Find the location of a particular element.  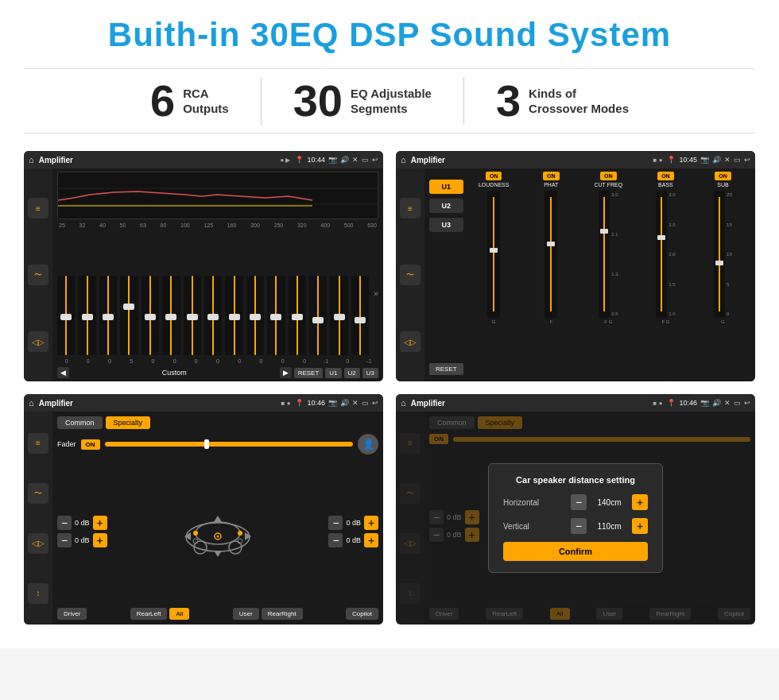

eq-topbar: ⌂ Amplifier ● ▶ 📍 10:44 📷 🔊 ✕ ▭ ↩ is located at coordinates (203, 160).